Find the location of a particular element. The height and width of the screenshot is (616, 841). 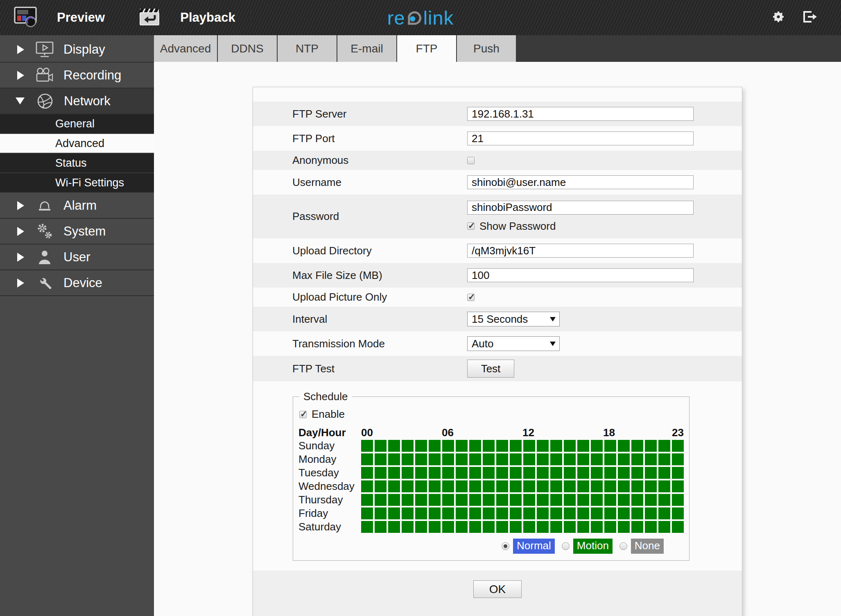

transmission-mode-select: Auto is located at coordinates (513, 344).